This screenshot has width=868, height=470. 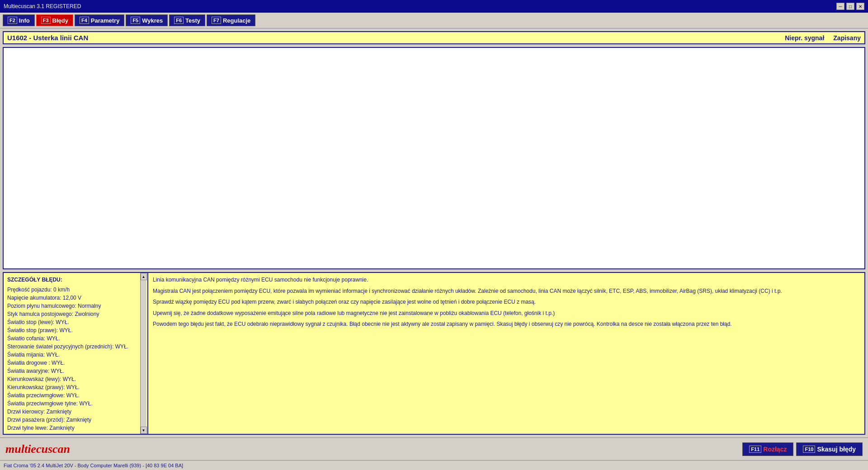 I want to click on logo-text: multiecuscan, so click(x=38, y=449).